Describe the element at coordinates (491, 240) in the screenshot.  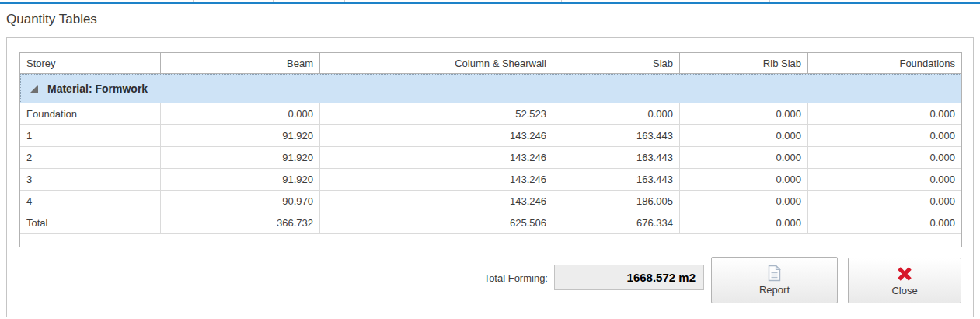
I see `grid-empty-area` at that location.